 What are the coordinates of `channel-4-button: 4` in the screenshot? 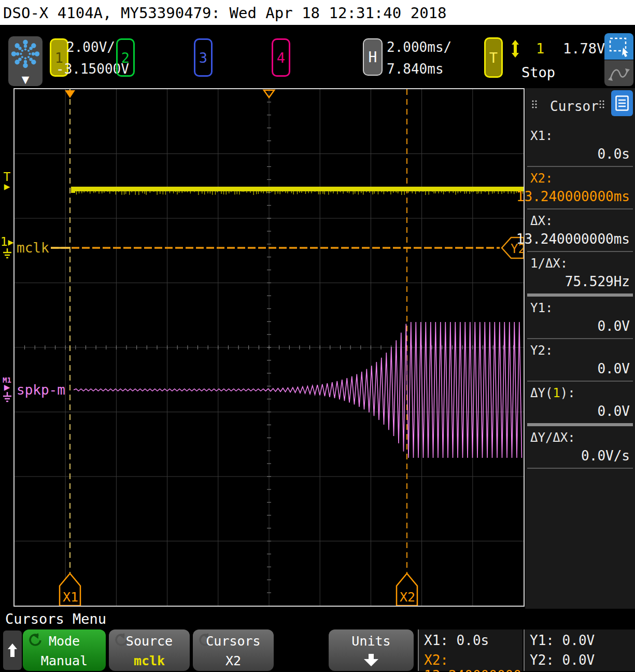 It's located at (281, 58).